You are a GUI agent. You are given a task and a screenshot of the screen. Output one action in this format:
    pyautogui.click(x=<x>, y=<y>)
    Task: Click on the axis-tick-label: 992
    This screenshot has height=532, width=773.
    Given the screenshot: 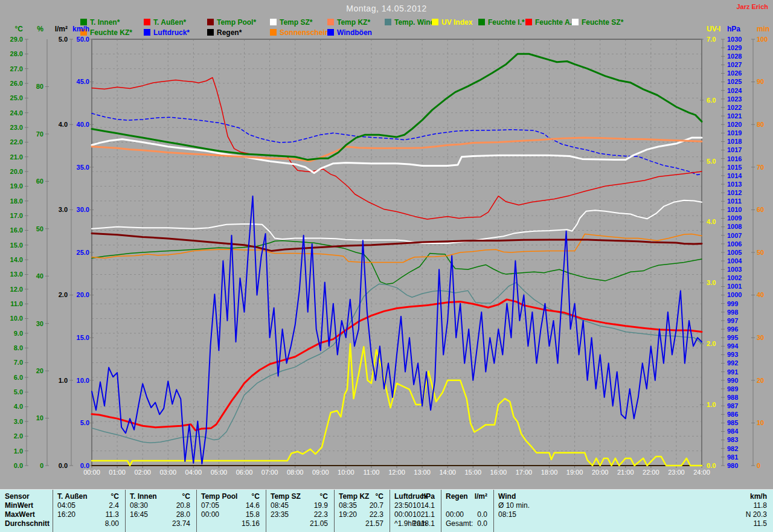 What is the action you would take?
    pyautogui.click(x=733, y=363)
    